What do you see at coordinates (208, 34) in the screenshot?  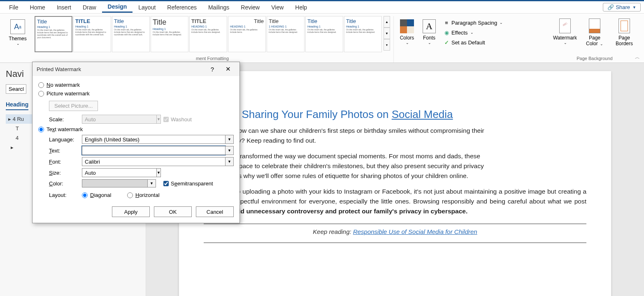 I see `gallery-item: TITLEHEADING 1On the insert tab, the gal…` at bounding box center [208, 34].